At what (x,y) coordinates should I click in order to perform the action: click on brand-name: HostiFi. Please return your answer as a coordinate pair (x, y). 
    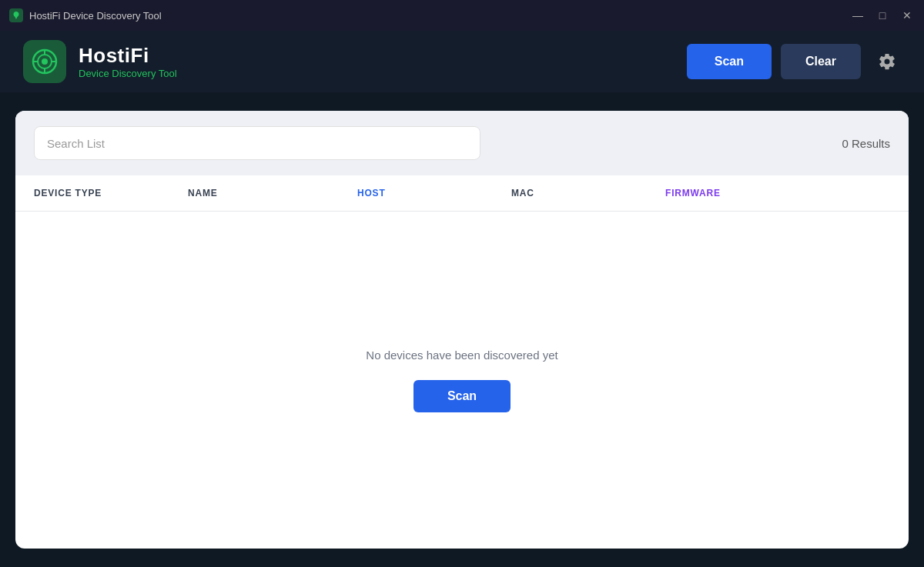
    Looking at the image, I should click on (128, 55).